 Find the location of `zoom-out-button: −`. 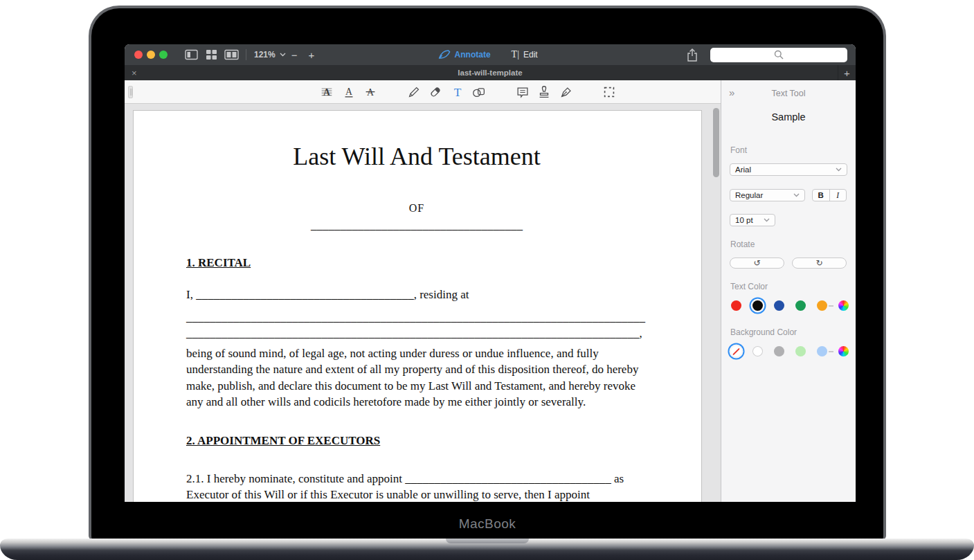

zoom-out-button: − is located at coordinates (295, 55).